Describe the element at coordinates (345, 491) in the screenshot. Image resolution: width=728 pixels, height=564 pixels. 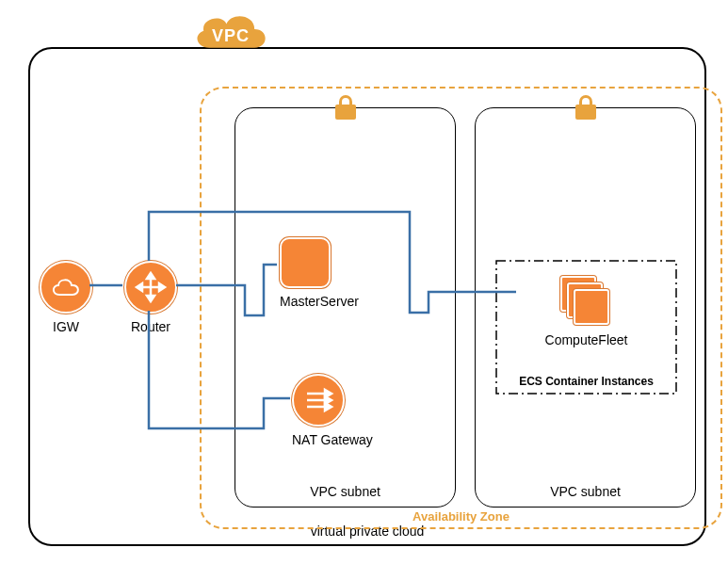
I see `subnet-left-label: VPC subnet` at that location.